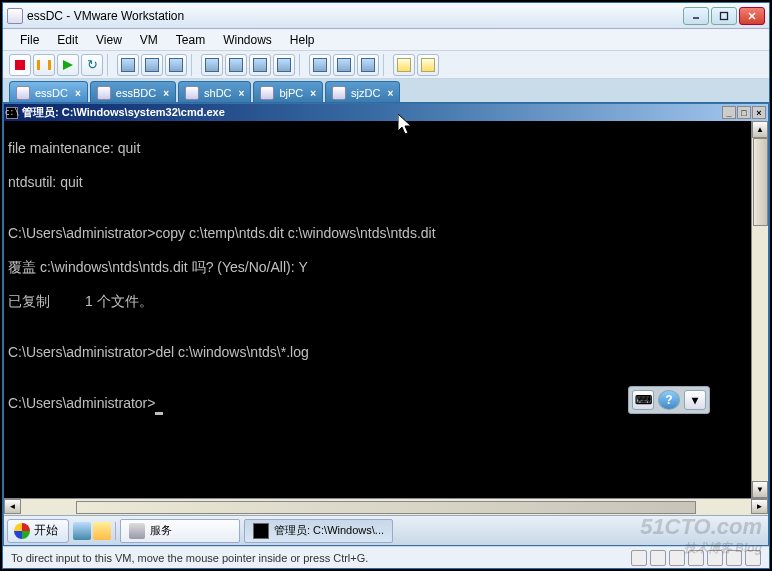 The width and height of the screenshot is (772, 571). Describe the element at coordinates (380, 268) in the screenshot. I see `term-line: 覆盖 c:\windows\ntds\ntds.dit 吗? (Yes/No/A…` at that location.